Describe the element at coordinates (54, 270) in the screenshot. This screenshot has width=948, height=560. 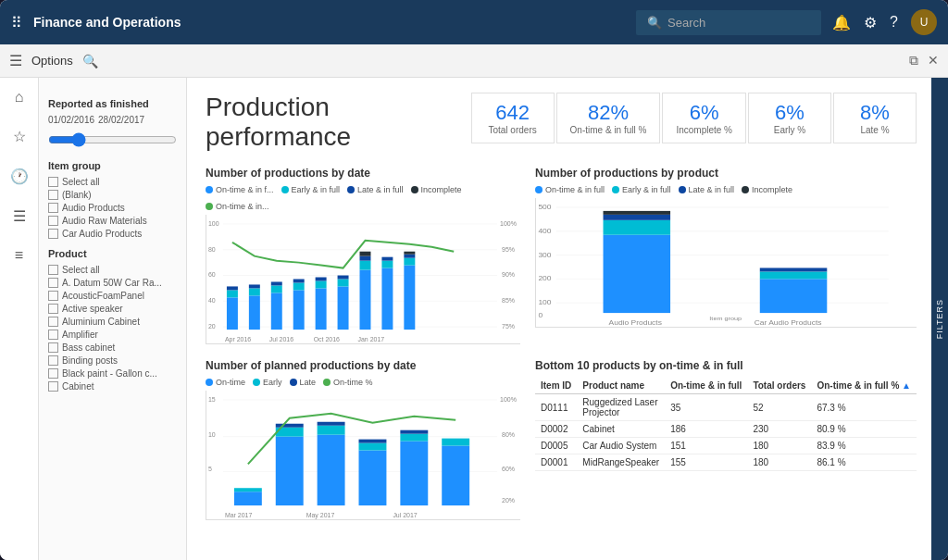
I see `cb-p-all` at that location.